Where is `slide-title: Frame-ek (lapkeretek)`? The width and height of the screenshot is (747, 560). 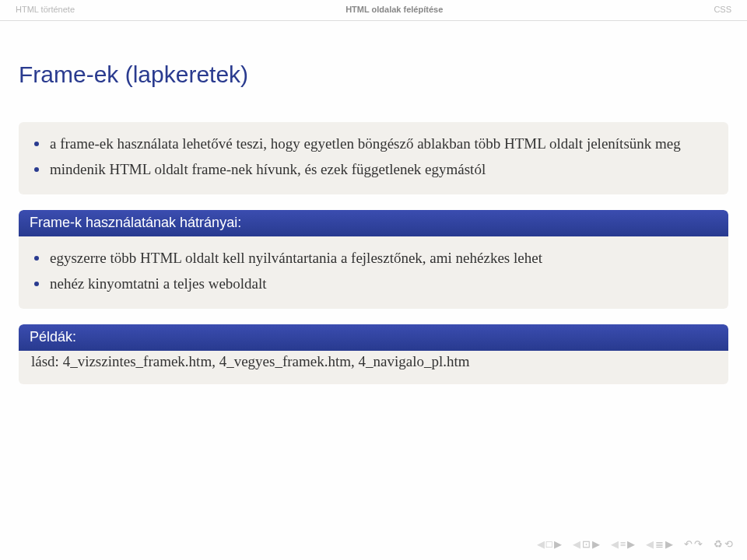 slide-title: Frame-ek (lapkeretek) is located at coordinates (374, 54).